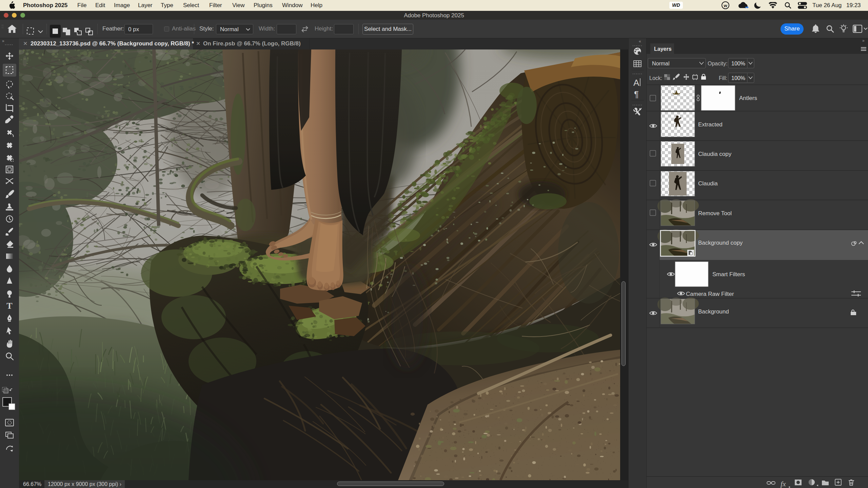 The image size is (868, 488). Describe the element at coordinates (710, 294) in the screenshot. I see `svg-text: Camera Raw Filter` at that location.